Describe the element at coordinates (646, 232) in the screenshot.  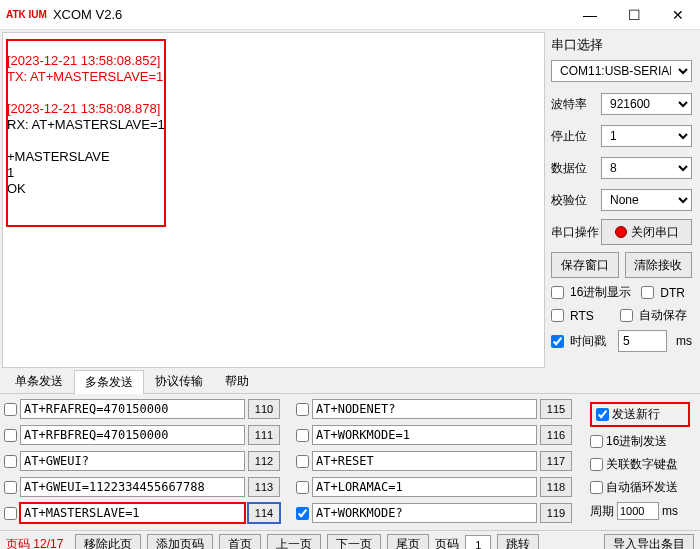
I see `close-port-button: 关闭串口` at that location.